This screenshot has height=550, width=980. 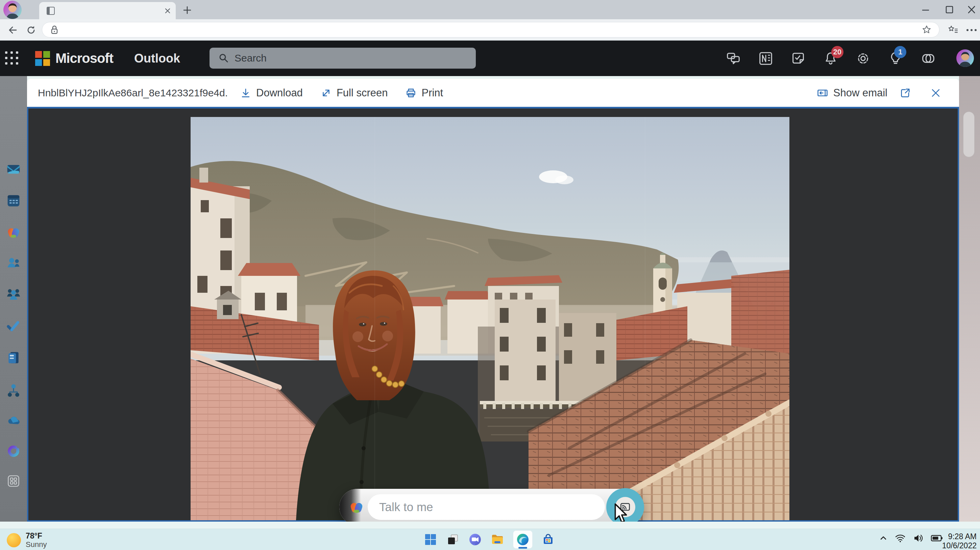 I want to click on attachment-filename: HnblBlYHJ2pIlkAe86arl_8e1423321f9e4d..., so click(x=132, y=93).